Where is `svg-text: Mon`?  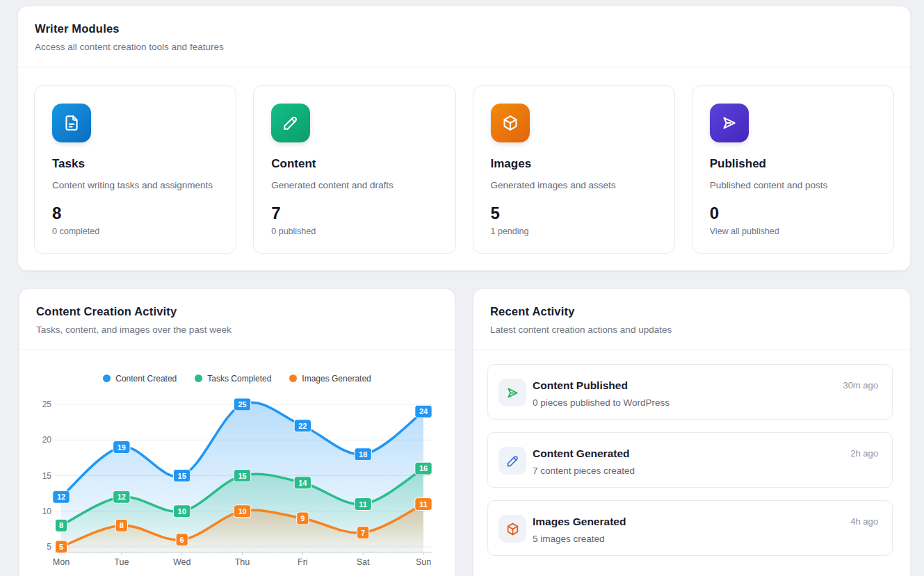 svg-text: Mon is located at coordinates (61, 562).